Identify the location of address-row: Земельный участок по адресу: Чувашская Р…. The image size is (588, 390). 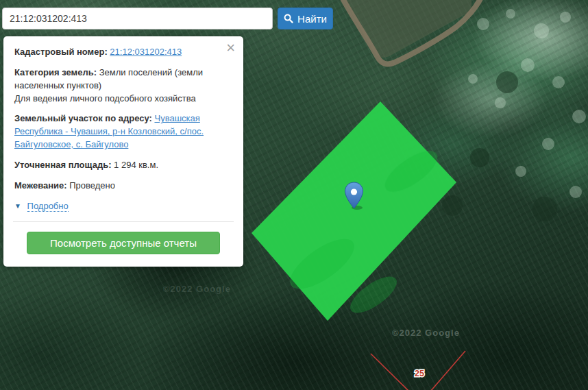
(123, 132).